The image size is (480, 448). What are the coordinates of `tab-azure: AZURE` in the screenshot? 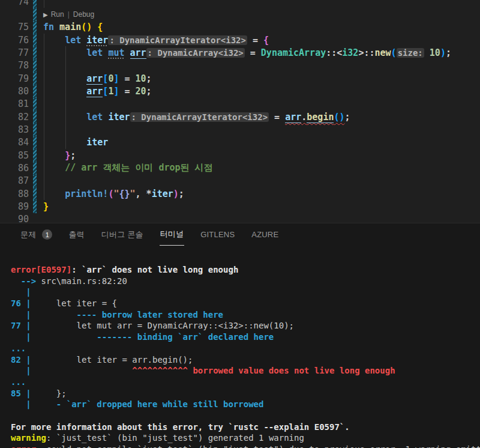 It's located at (265, 234).